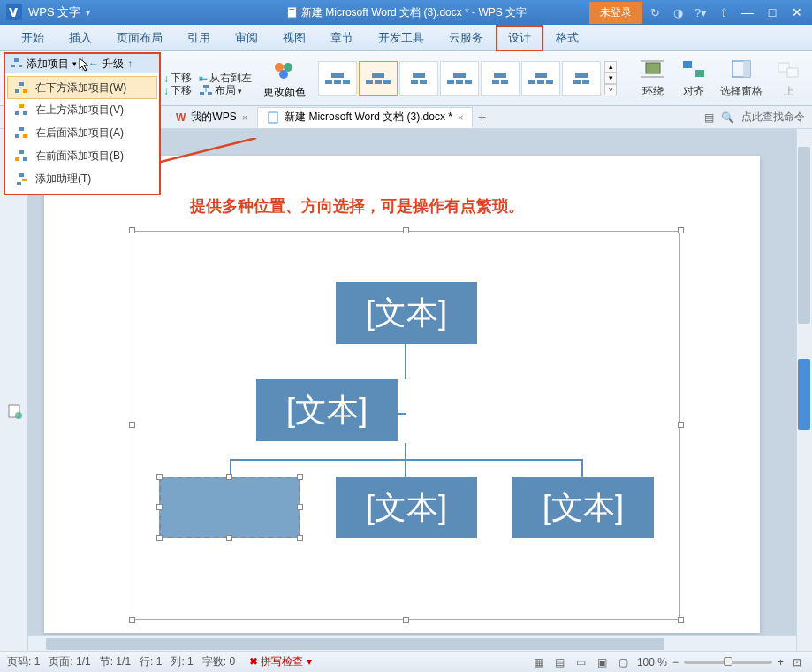 Image resolution: width=812 pixels, height=672 pixels. Describe the element at coordinates (773, 117) in the screenshot. I see `search-command-input: 点此查找命令` at that location.